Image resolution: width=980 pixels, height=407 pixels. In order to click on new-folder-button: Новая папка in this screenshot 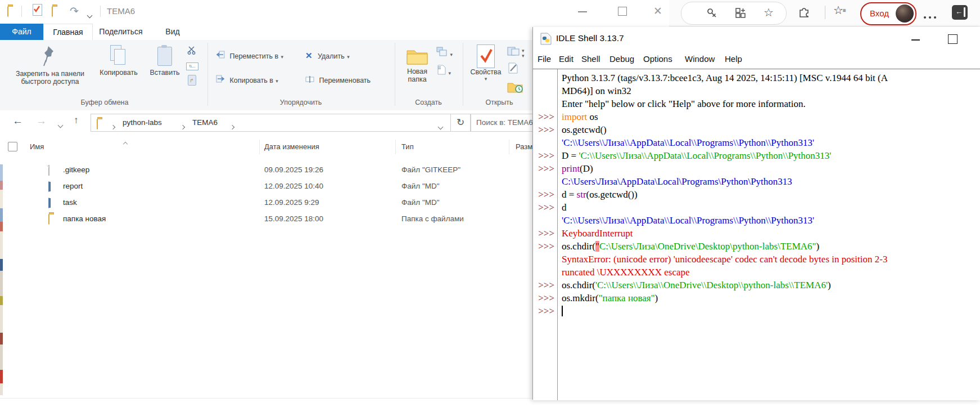, I will do `click(417, 74)`.